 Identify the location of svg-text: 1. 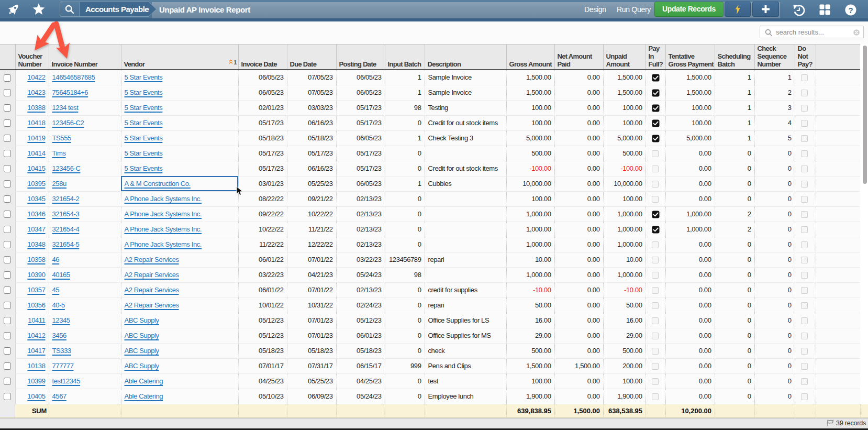
(235, 62).